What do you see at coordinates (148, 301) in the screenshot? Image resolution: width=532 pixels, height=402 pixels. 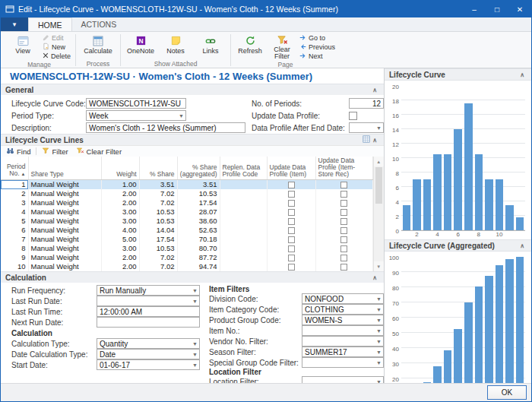 I see `last-run-date-input` at bounding box center [148, 301].